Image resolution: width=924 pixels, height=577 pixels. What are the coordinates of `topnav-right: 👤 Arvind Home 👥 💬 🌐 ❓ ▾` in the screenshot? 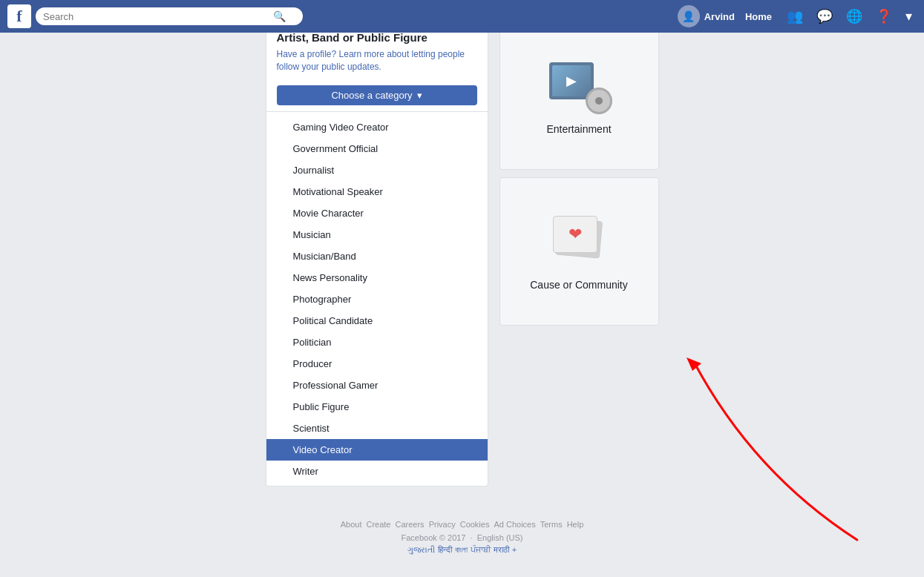 It's located at (797, 16).